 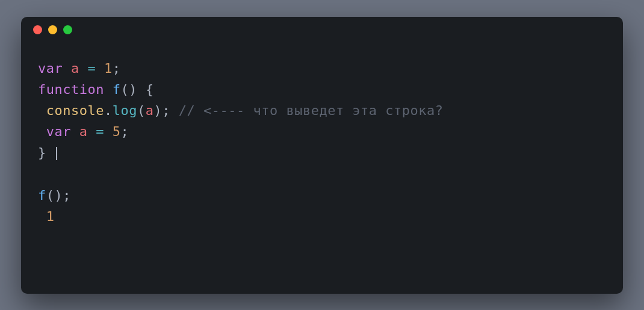 What do you see at coordinates (67, 30) in the screenshot?
I see `maximize-icon` at bounding box center [67, 30].